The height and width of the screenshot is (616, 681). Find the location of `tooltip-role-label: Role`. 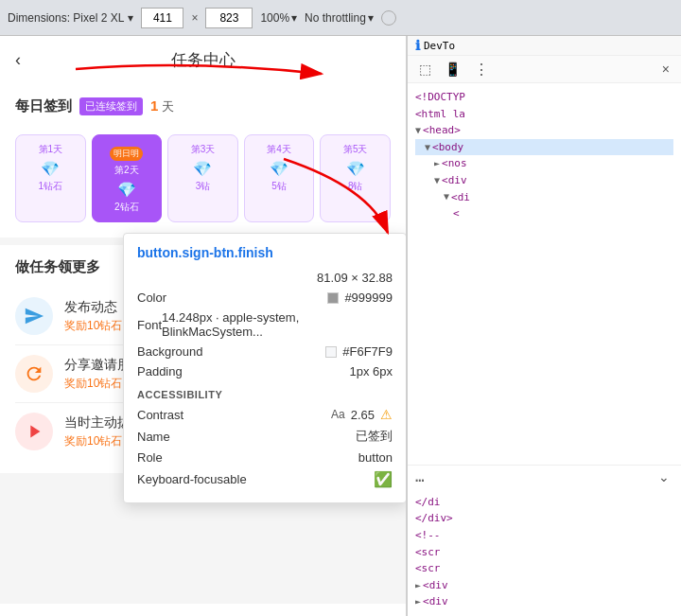

tooltip-role-label: Role is located at coordinates (149, 458).